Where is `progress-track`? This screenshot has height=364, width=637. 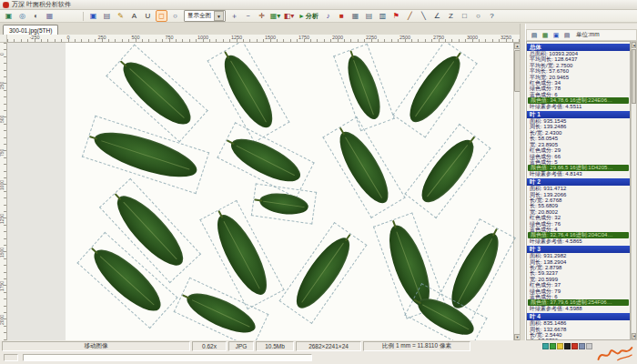 progress-track is located at coordinates (167, 358).